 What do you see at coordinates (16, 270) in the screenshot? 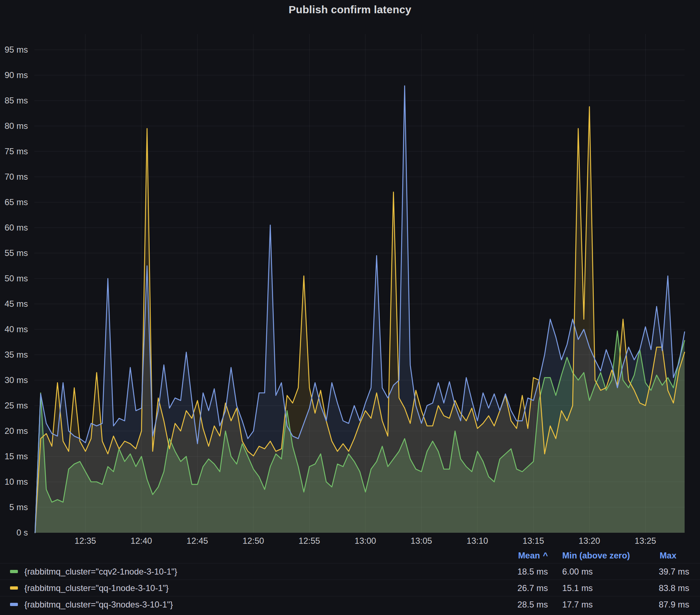
I see `y-axis: 0 s5 ms10 ms15 ms20 ms25 ms30 ms35 ms40 …` at bounding box center [16, 270].